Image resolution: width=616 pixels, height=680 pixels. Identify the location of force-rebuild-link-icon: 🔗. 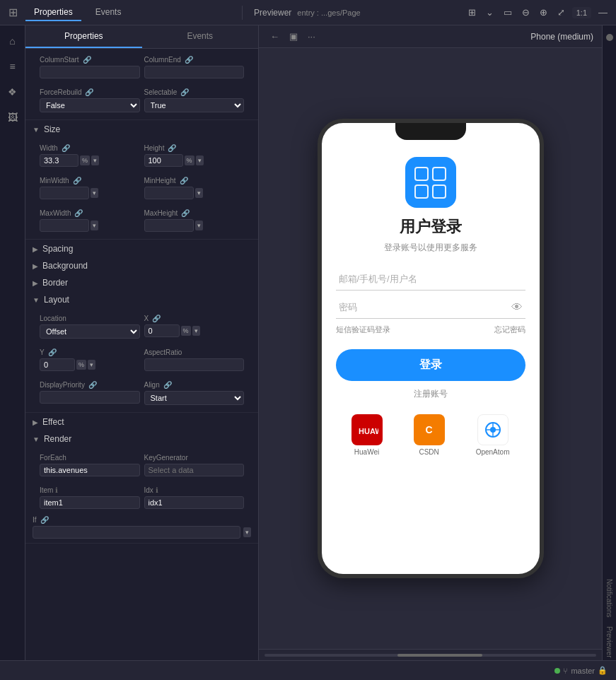
(89, 92).